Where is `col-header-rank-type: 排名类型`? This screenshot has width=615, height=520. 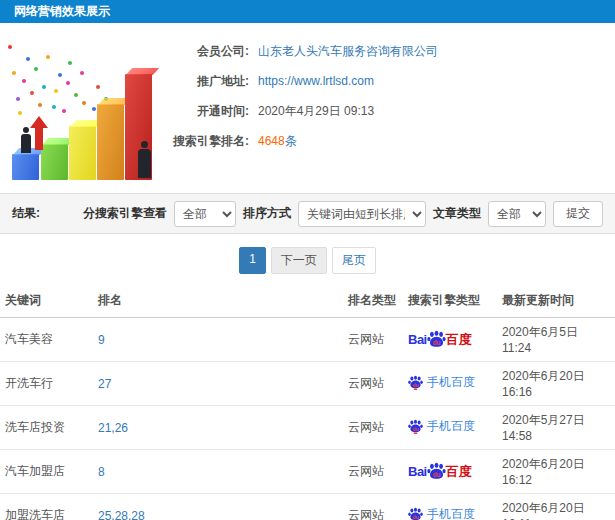
col-header-rank-type: 排名类型 is located at coordinates (373, 302).